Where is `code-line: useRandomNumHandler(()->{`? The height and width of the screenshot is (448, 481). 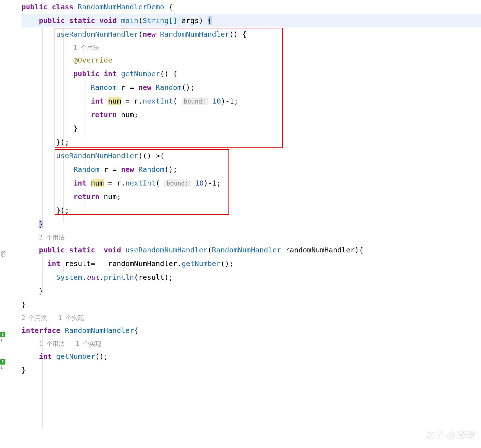
code-line: useRandomNumHandler(()->{ is located at coordinates (251, 156).